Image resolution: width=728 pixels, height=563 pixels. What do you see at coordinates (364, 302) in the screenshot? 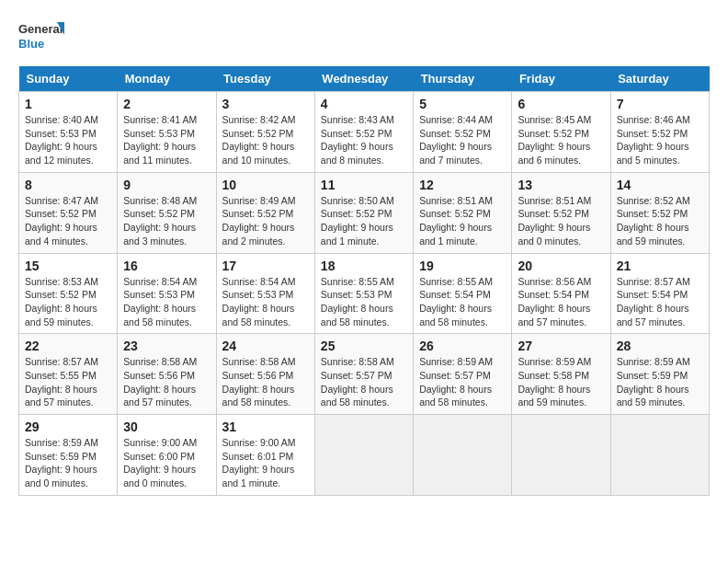
I see `day-info: Sunrise: 8:55 AM Sunset: 5:53 PM Dayligh…` at bounding box center [364, 302].